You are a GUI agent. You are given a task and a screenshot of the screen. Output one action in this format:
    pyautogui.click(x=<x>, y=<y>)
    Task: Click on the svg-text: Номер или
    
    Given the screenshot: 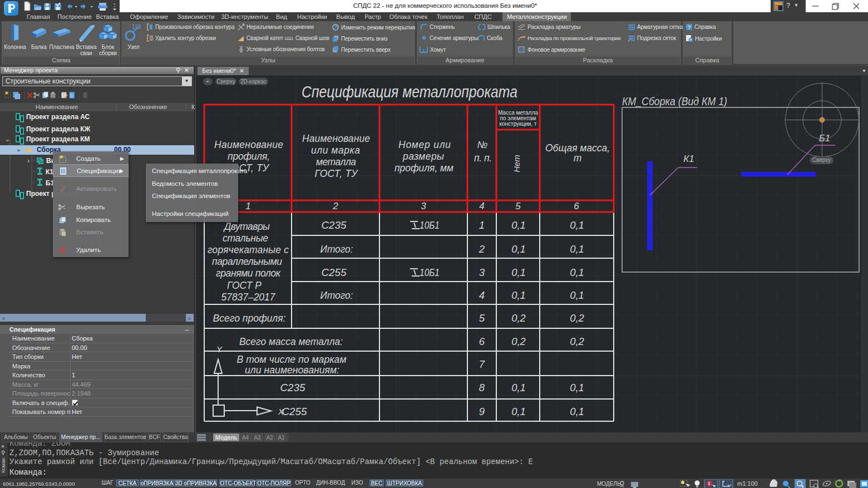 What is the action you would take?
    pyautogui.click(x=425, y=145)
    